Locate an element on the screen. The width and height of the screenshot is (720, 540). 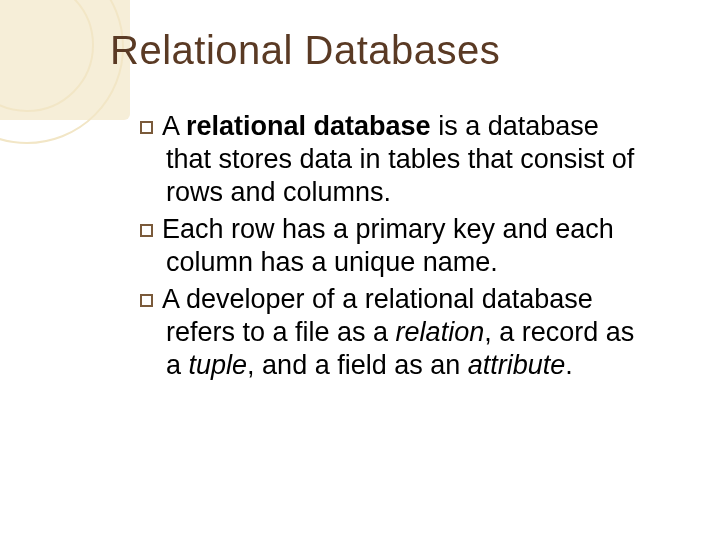
bullet-text-c: , and a field as an is located at coordinates (358, 365).